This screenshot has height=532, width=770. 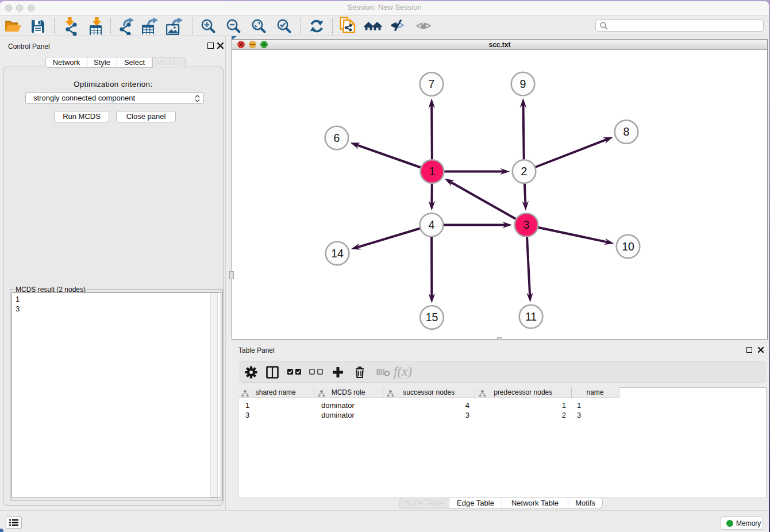 What do you see at coordinates (337, 253) in the screenshot?
I see `svg-text: 14` at bounding box center [337, 253].